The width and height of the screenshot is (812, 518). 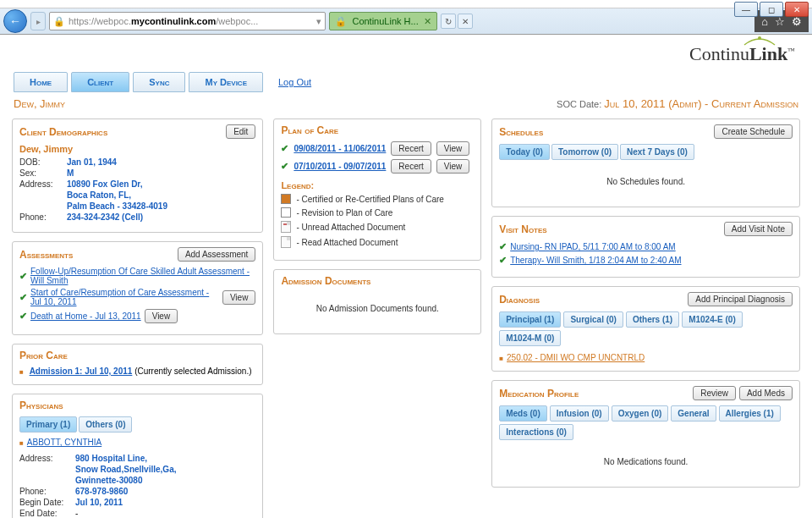 What do you see at coordinates (749, 413) in the screenshot?
I see `tab-allergies: Allergies (1)` at bounding box center [749, 413].